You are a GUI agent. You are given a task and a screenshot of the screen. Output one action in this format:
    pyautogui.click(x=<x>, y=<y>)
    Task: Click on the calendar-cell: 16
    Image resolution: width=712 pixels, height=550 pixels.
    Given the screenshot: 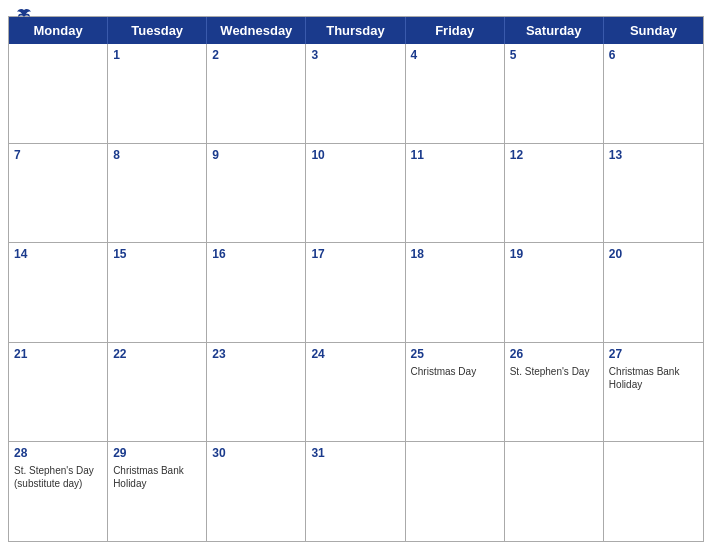 What is the action you would take?
    pyautogui.click(x=256, y=292)
    